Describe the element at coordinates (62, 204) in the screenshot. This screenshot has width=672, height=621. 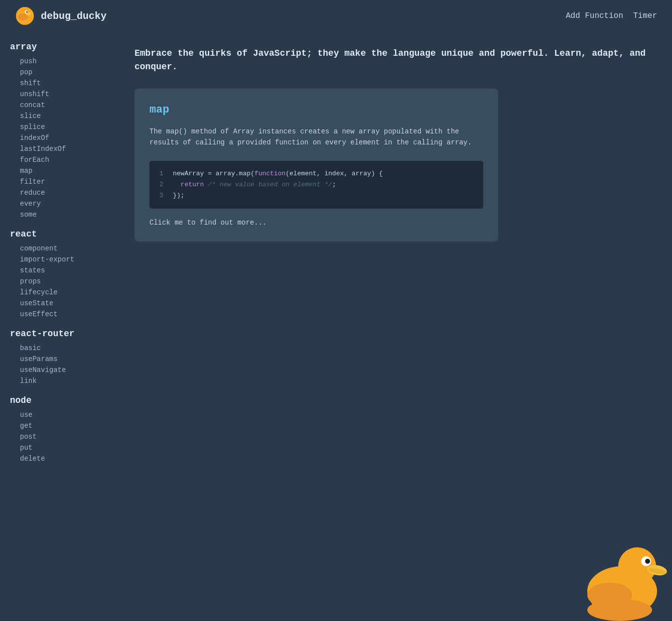
I see `sidebar-item-every: every` at that location.